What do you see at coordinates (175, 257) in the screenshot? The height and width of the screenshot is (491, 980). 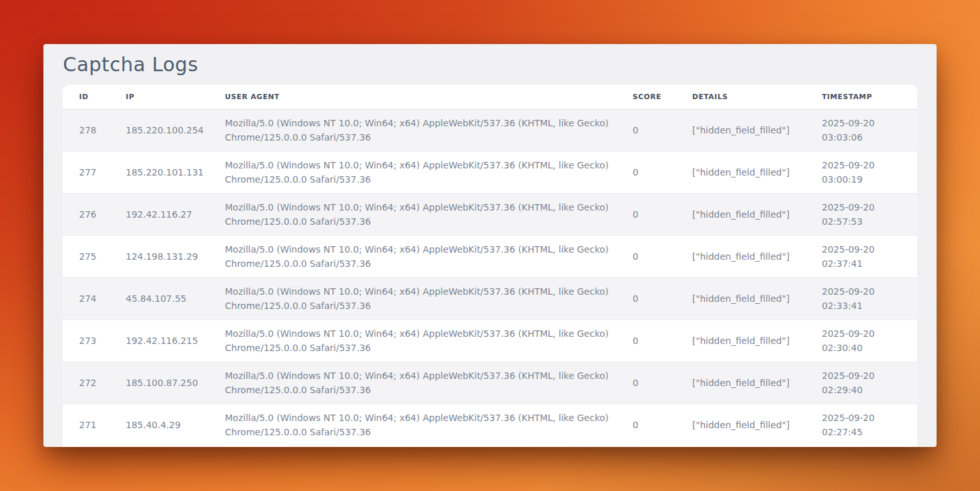 I see `cell-ip: 124.198.131.29` at bounding box center [175, 257].